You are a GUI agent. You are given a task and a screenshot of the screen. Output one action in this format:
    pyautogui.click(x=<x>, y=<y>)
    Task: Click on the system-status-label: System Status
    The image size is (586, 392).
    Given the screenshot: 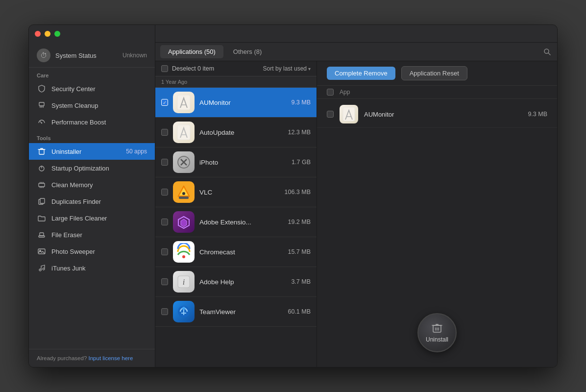 What is the action you would take?
    pyautogui.click(x=76, y=56)
    